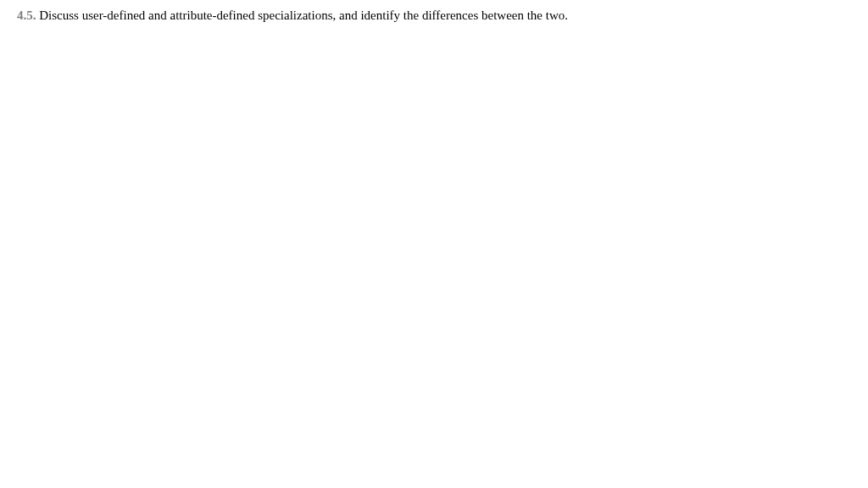  I want to click on question-number: 4.5., so click(27, 15).